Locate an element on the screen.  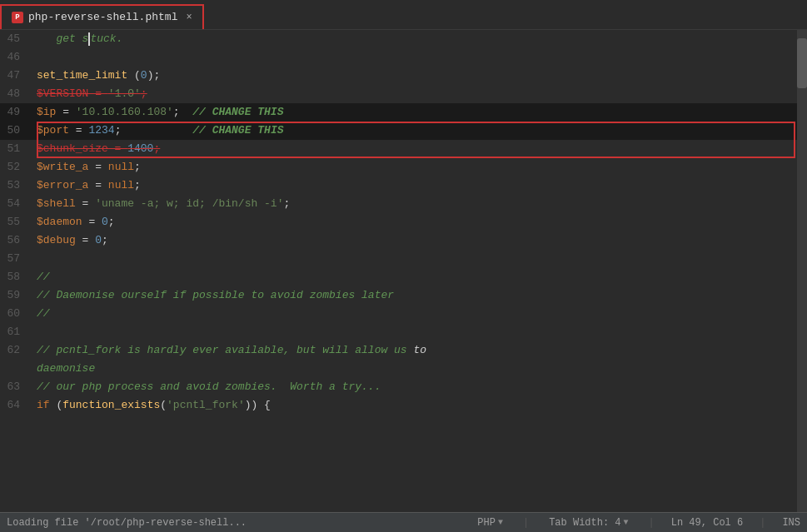
line-num-62: 62 is located at coordinates (17, 351).